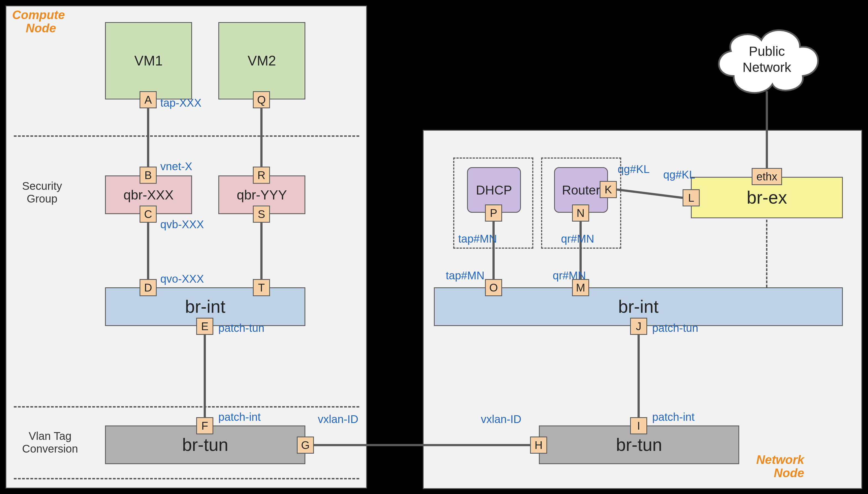 Image resolution: width=868 pixels, height=494 pixels. What do you see at coordinates (148, 100) in the screenshot?
I see `port-a: A` at bounding box center [148, 100].